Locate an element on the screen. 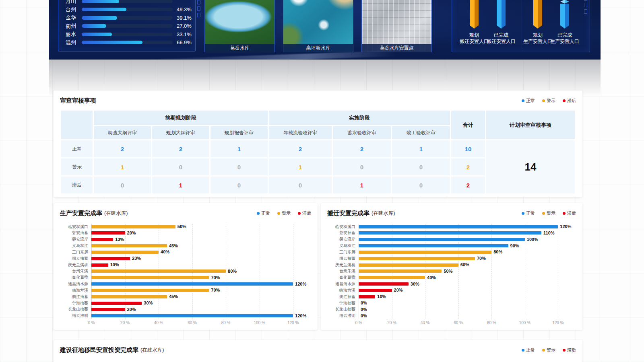 This screenshot has height=362, width=644. chart-row: 宁海抽蓄30% is located at coordinates (181, 303).